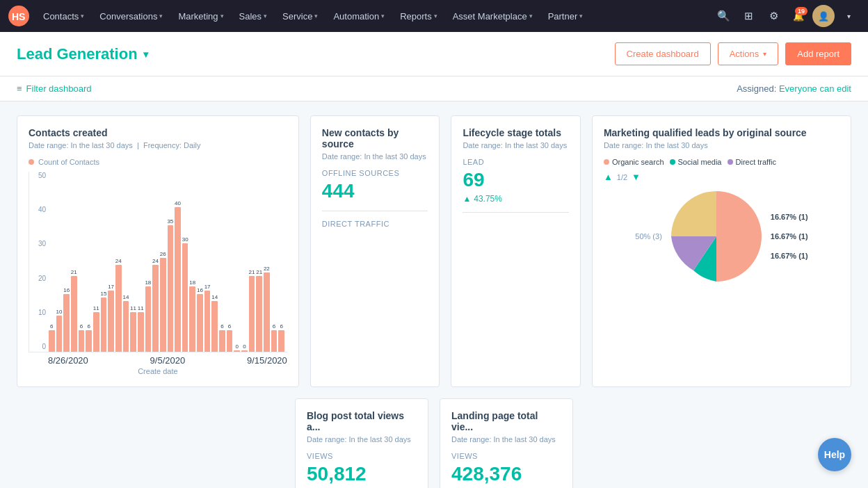 The width and height of the screenshot is (868, 488). I want to click on bar-value-label: 15, so click(103, 293).